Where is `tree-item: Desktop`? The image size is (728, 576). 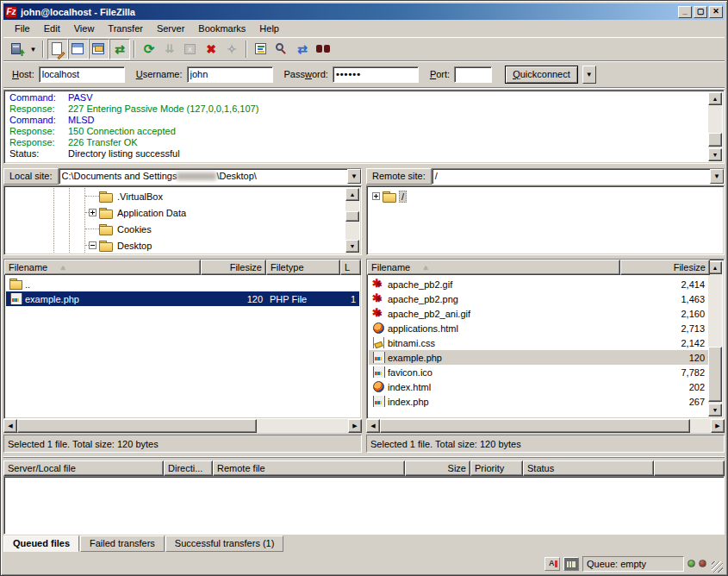
tree-item: Desktop is located at coordinates (183, 245).